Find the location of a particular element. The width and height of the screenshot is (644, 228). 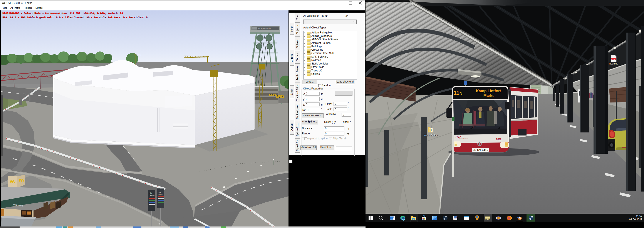

svg-text: Kamp Lintfort is located at coordinates (488, 91).